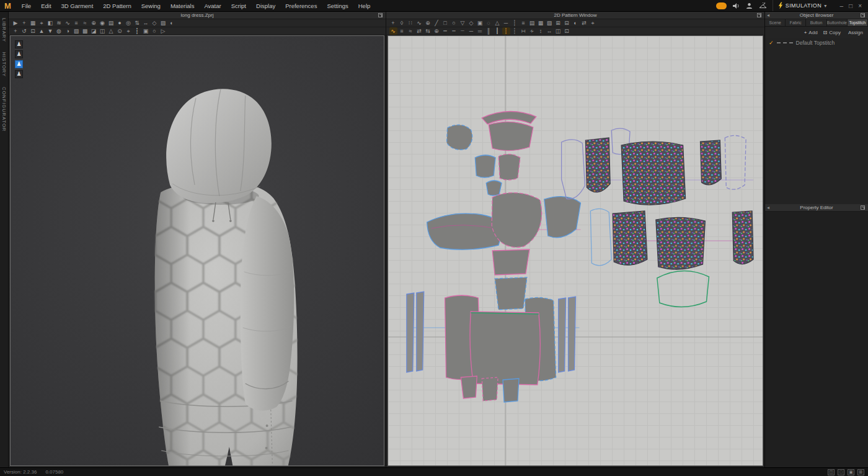  Describe the element at coordinates (863, 15) in the screenshot. I see `popout-object-browser-icon` at that location.